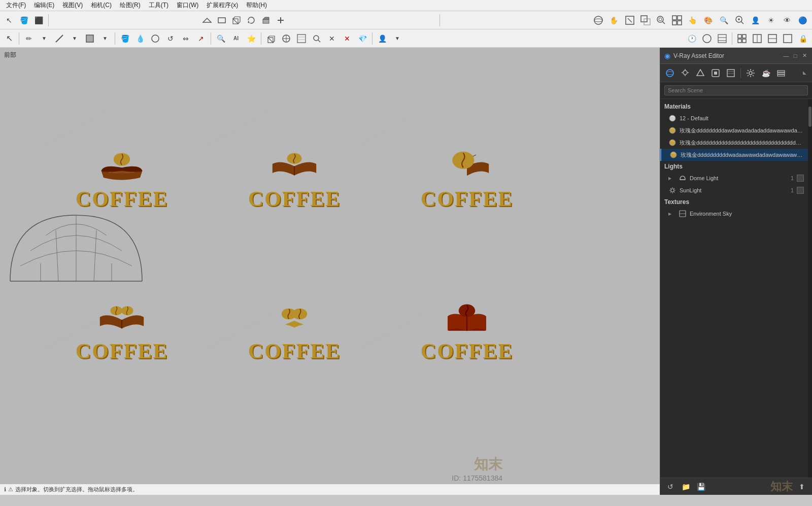 This screenshot has height=506, width=812. What do you see at coordinates (140, 39) in the screenshot?
I see `tb2-eyedrop: 💧` at bounding box center [140, 39].